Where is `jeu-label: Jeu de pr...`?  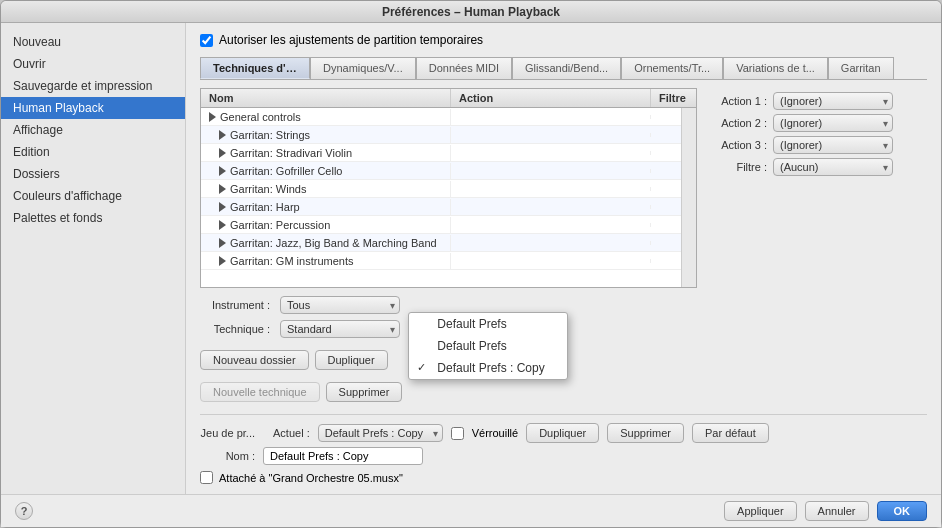 jeu-label: Jeu de pr... is located at coordinates (228, 433).